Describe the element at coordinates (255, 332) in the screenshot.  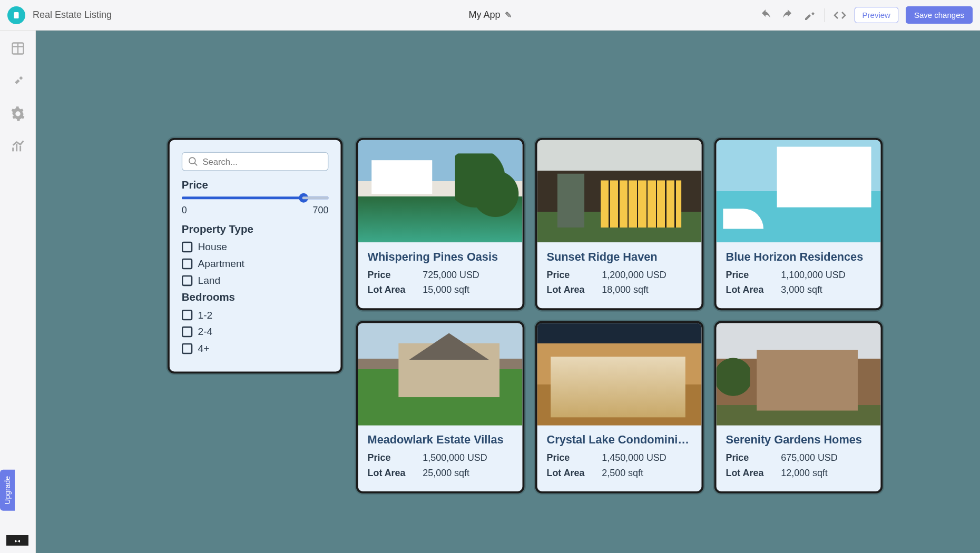
I see `bedrooms-option: 2-4` at that location.